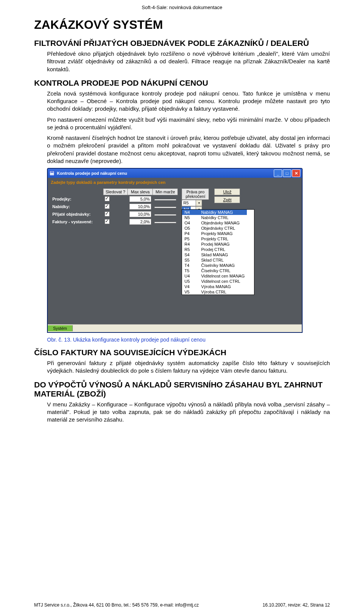  What do you see at coordinates (215, 281) in the screenshot?
I see `dropdown-item: U5Viditelnost cen CTRL` at bounding box center [215, 281].